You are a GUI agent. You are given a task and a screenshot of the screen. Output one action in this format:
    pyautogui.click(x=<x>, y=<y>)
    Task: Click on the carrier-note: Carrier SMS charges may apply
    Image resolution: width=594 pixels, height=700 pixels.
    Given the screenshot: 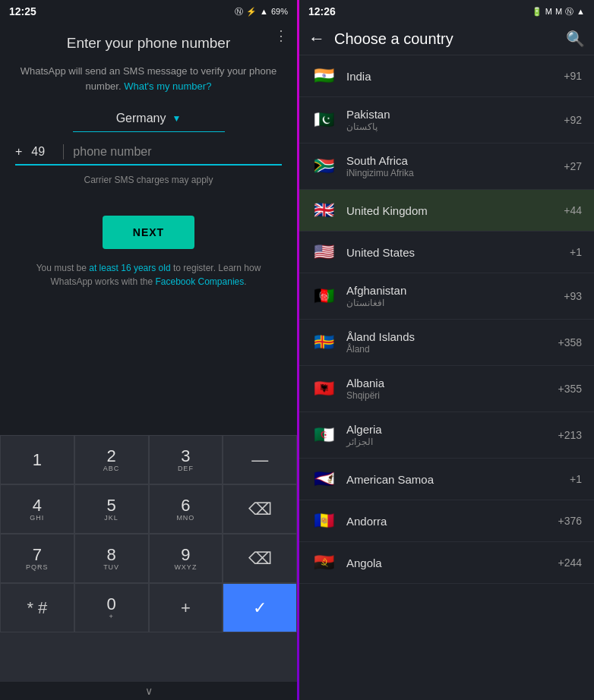 What is the action you would take?
    pyautogui.click(x=148, y=180)
    